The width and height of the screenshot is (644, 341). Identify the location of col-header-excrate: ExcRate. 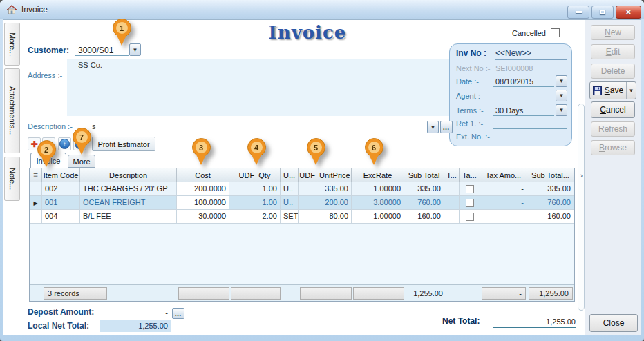
(378, 175).